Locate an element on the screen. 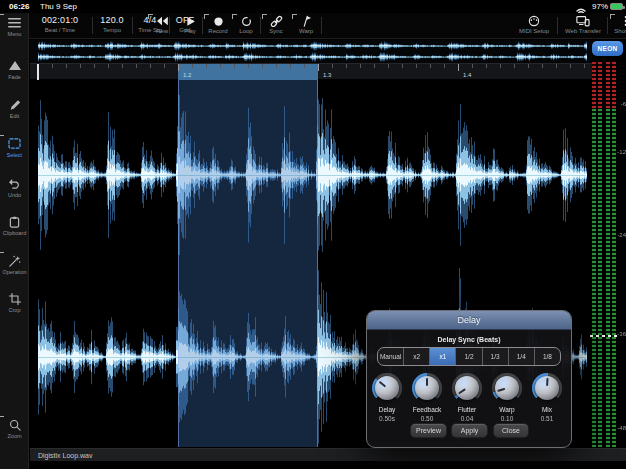 The width and height of the screenshot is (626, 469). sidebar-item-clipboard: Clipboard is located at coordinates (14, 225).